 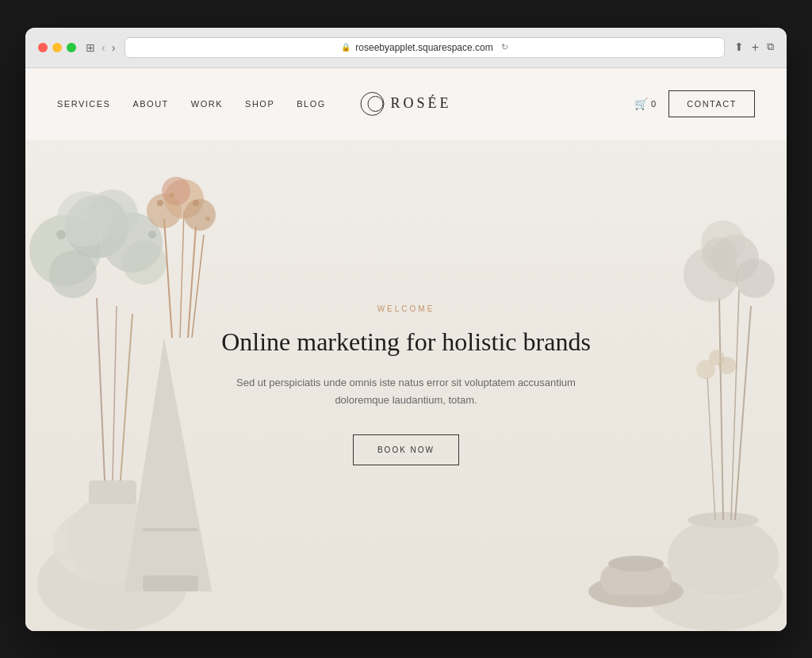 What do you see at coordinates (420, 103) in the screenshot?
I see `logo-text: ROSÉE` at bounding box center [420, 103].